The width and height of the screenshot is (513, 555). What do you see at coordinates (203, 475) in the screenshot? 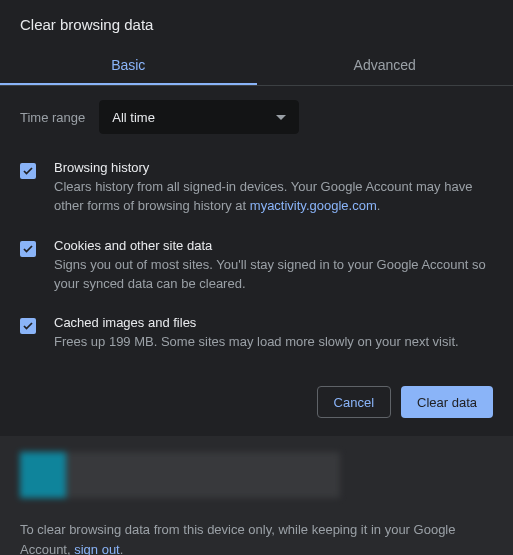
I see `account-info` at bounding box center [203, 475].